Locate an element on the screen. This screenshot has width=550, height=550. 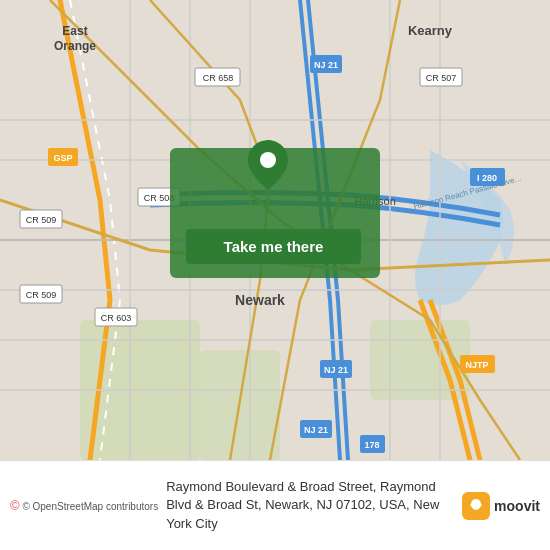
take-me-there-button: Take me there is located at coordinates (274, 246).